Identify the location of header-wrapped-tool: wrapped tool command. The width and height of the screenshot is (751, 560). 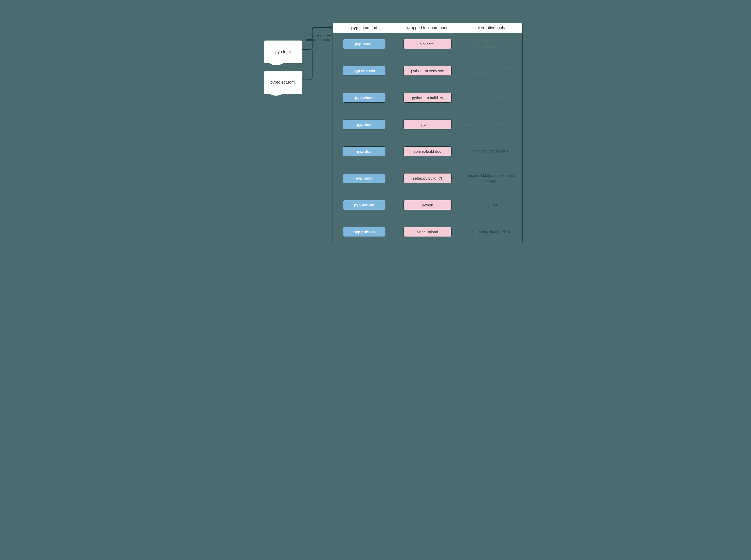
(427, 28).